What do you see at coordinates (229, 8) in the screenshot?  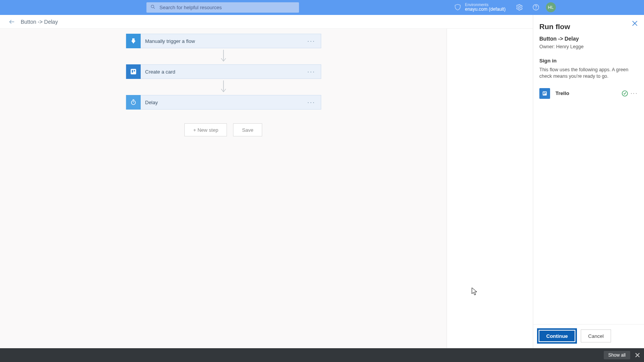 I see `search-input` at bounding box center [229, 8].